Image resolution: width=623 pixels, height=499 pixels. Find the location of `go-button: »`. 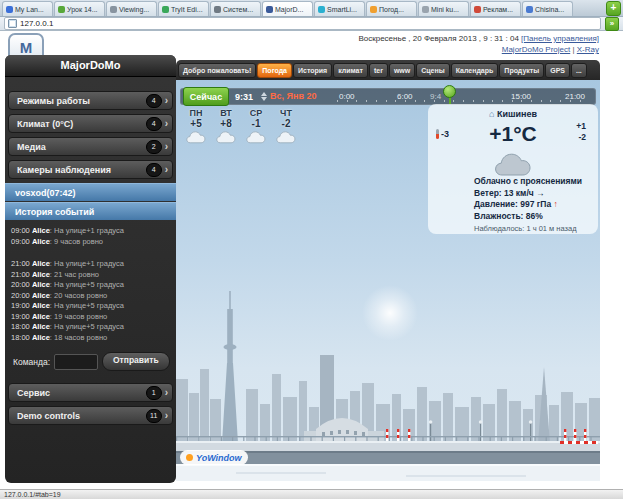

go-button: » is located at coordinates (612, 24).